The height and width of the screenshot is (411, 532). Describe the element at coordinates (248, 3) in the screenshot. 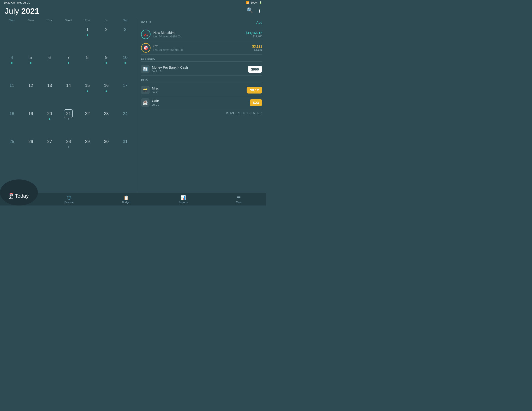

I see `wifi-icon: 📶` at that location.